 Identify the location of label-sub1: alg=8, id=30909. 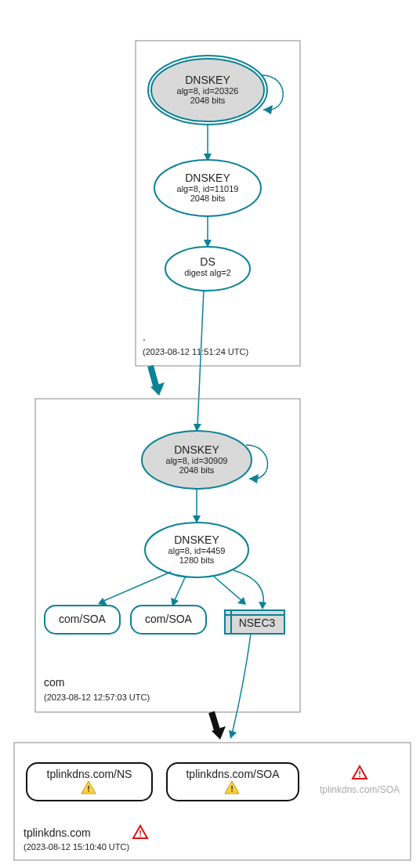
(197, 461).